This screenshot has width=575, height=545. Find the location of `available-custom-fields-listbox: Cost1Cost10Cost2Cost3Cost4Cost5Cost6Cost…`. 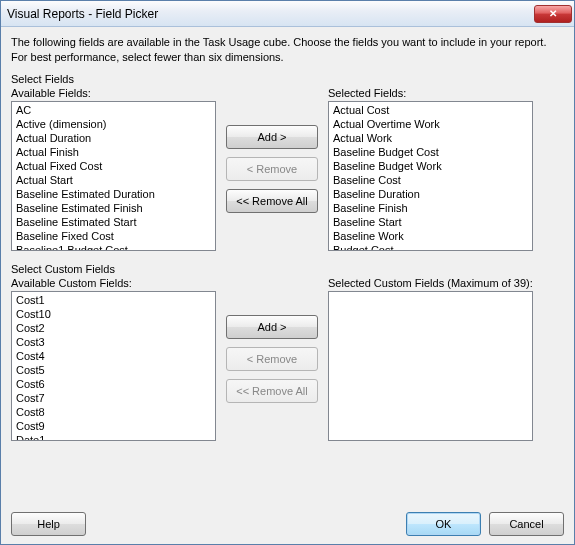

available-custom-fields-listbox: Cost1Cost10Cost2Cost3Cost4Cost5Cost6Cost… is located at coordinates (114, 366).